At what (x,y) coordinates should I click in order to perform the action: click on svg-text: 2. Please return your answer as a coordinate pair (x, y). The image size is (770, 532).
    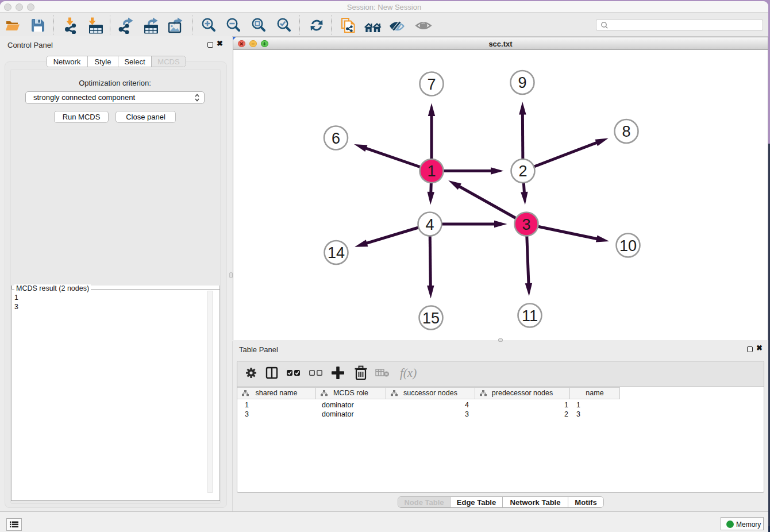
    Looking at the image, I should click on (523, 171).